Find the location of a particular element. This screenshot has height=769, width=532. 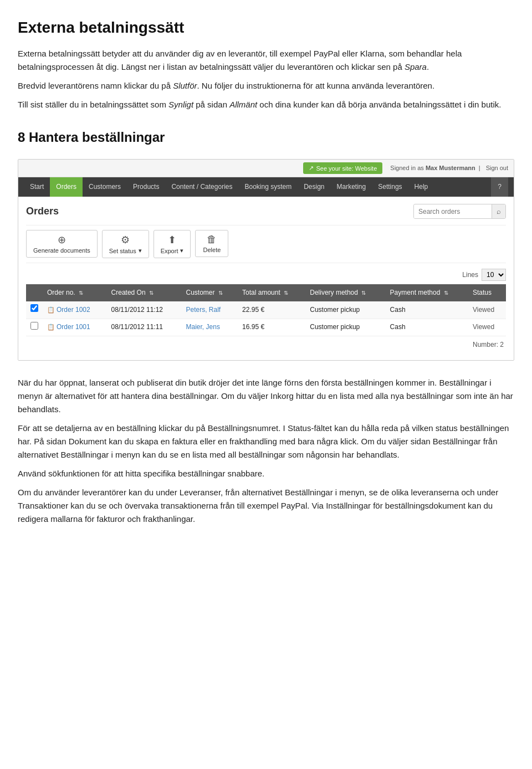

body-paragraph-4: Om du använder leverantörer kan du under… is located at coordinates (266, 506).